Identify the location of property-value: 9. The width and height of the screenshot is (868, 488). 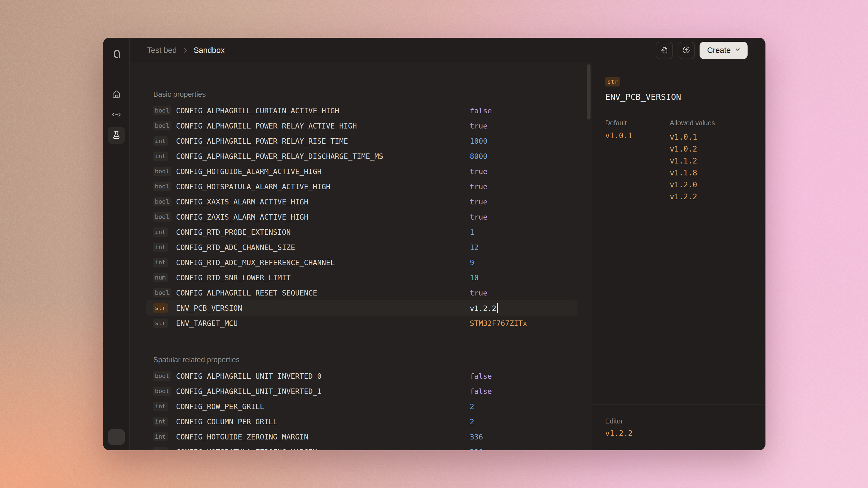
(520, 263).